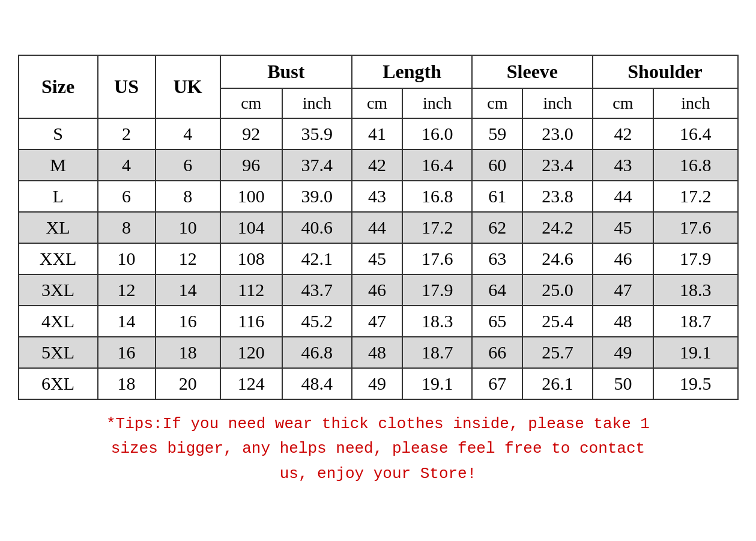 The image size is (756, 541). Describe the element at coordinates (251, 321) in the screenshot. I see `table-cell: 116` at that location.